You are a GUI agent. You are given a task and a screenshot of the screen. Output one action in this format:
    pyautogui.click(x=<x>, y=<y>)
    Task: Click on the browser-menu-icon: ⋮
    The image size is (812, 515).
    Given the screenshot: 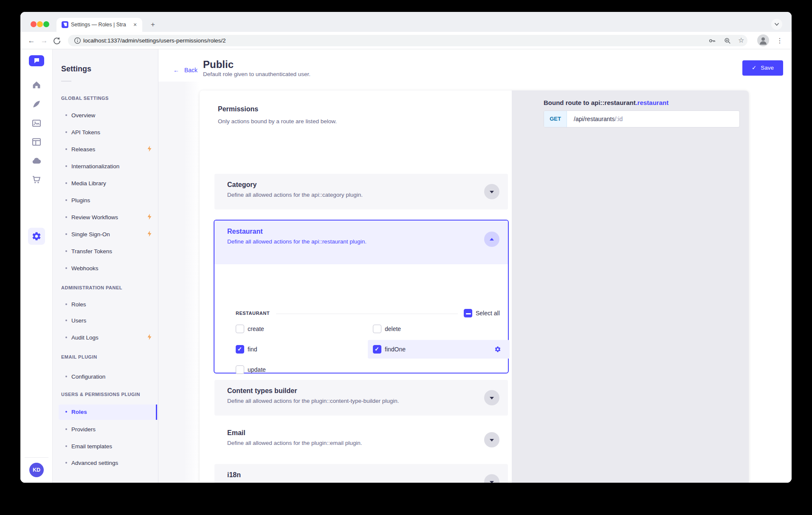 What is the action you would take?
    pyautogui.click(x=780, y=41)
    